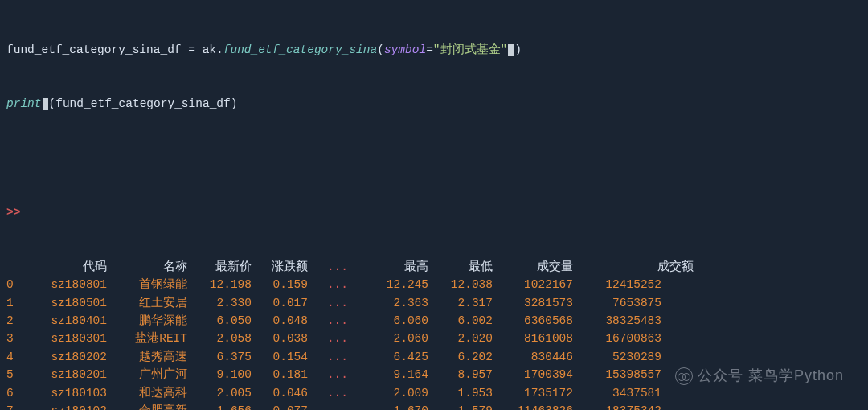  I want to click on table-row: 3sz180301盐港REIT2.0580.038...2.0602.02081…, so click(434, 338).